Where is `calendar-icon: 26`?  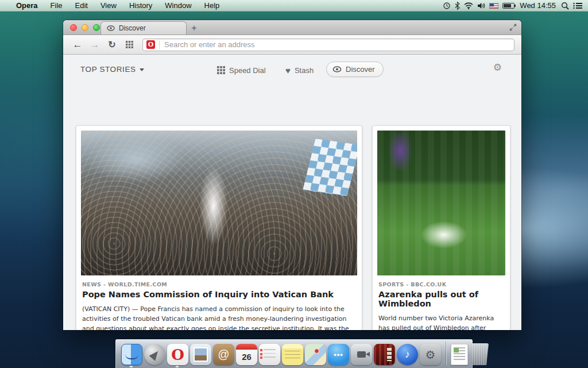 calendar-icon: 26 is located at coordinates (247, 354).